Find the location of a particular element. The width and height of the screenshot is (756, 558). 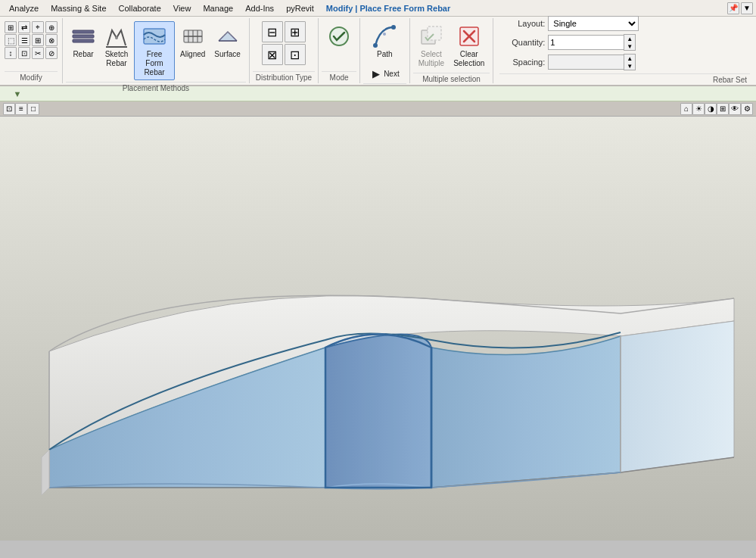

menu-analyze: Analyze is located at coordinates (24, 8).